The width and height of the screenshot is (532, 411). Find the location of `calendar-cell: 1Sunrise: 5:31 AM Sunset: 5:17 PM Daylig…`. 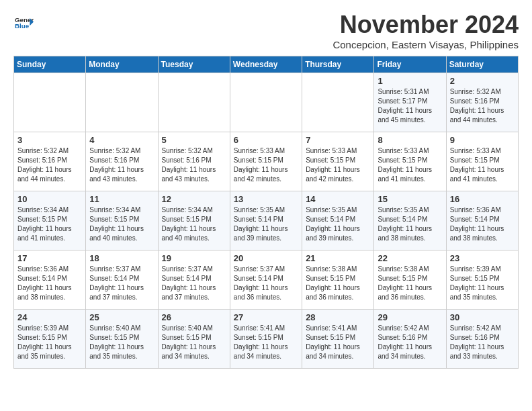

calendar-cell: 1Sunrise: 5:31 AM Sunset: 5:17 PM Daylig… is located at coordinates (410, 103).